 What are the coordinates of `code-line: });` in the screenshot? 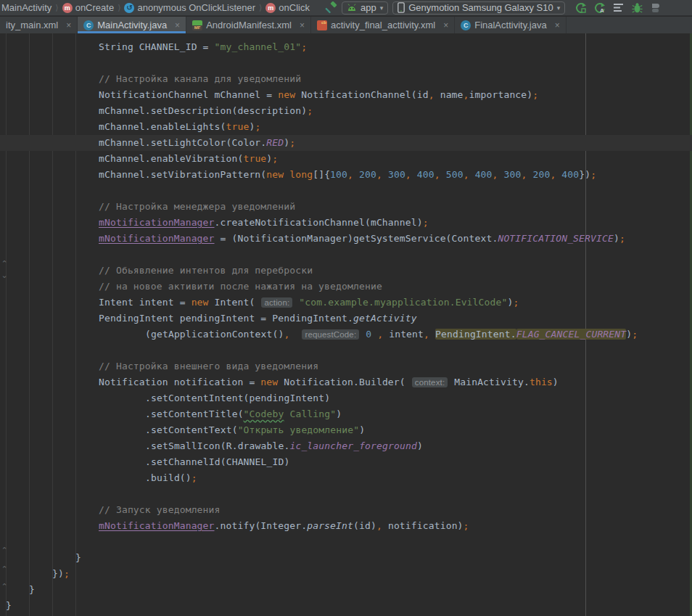 It's located at (346, 574).